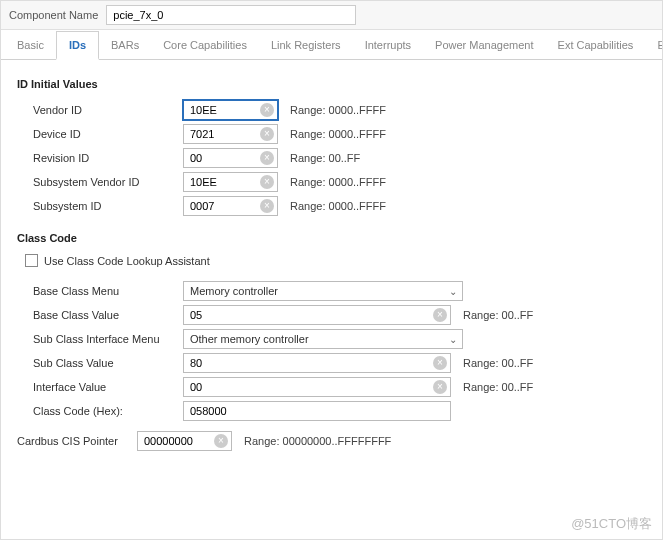 This screenshot has width=663, height=540. I want to click on class-code-hex-input, so click(317, 411).